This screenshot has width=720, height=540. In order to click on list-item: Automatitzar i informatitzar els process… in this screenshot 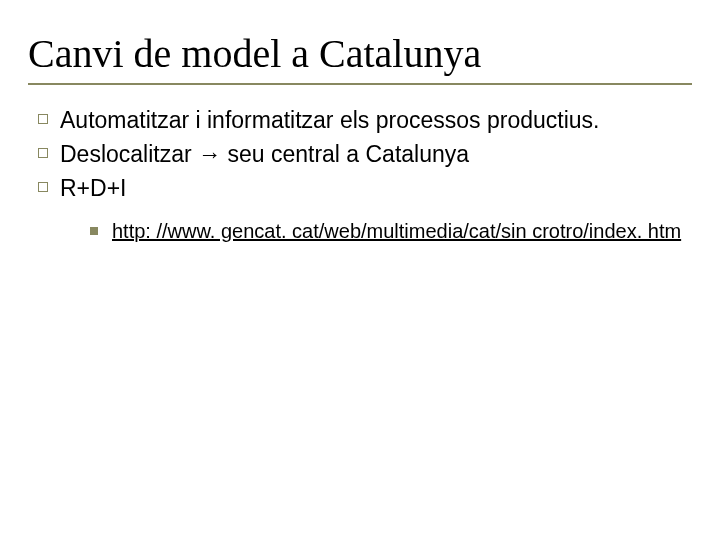, I will do `click(364, 120)`.